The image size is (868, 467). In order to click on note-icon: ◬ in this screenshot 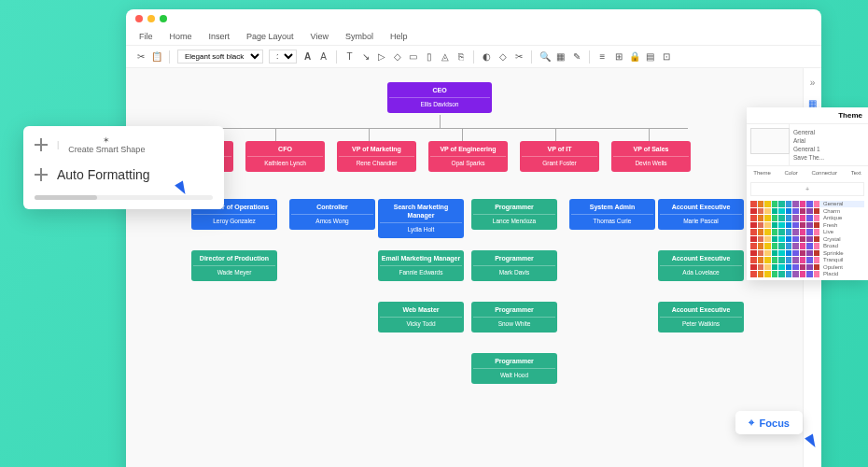, I will do `click(444, 56)`.